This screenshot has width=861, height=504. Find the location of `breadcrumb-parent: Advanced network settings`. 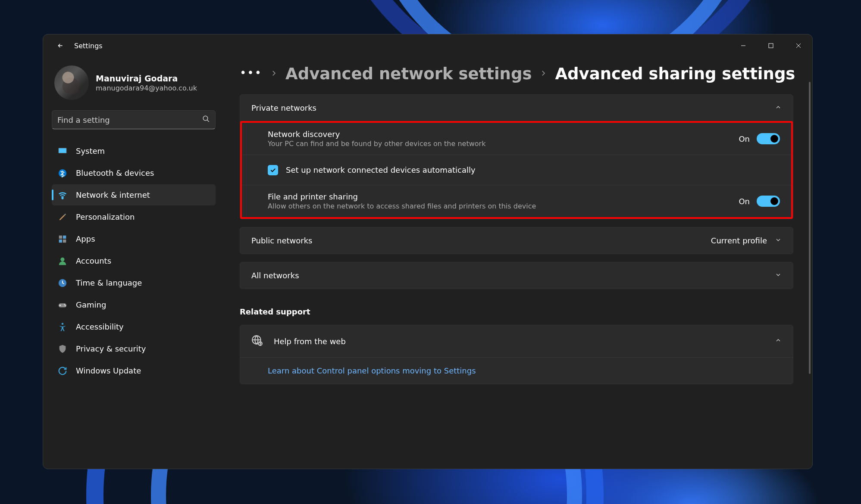

breadcrumb-parent: Advanced network settings is located at coordinates (409, 74).